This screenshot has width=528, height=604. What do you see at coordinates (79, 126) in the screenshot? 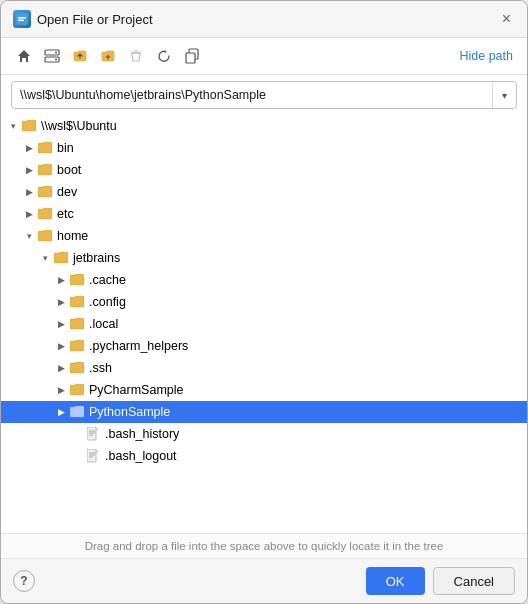
I see `item-label: \\wsl$\Ubuntu` at bounding box center [79, 126].